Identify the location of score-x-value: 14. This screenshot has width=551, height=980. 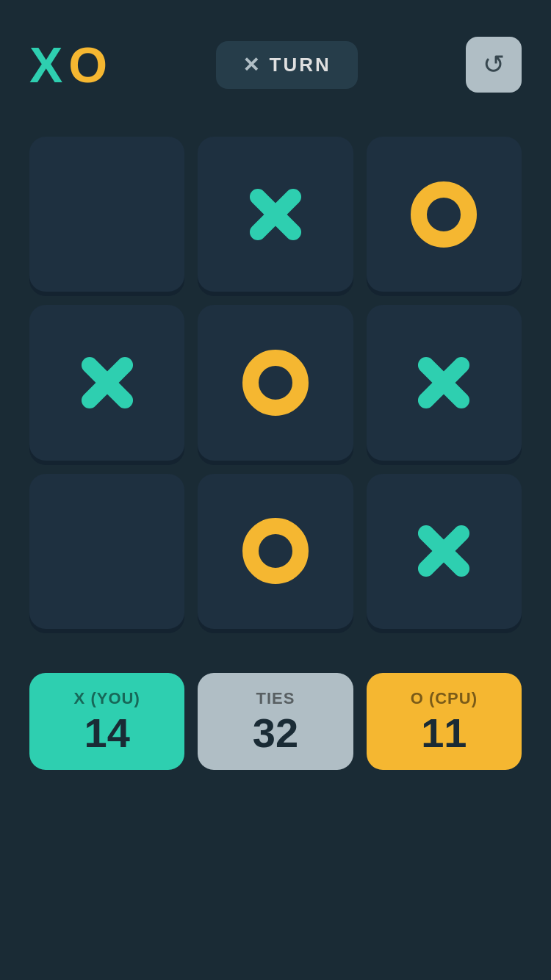
(107, 733).